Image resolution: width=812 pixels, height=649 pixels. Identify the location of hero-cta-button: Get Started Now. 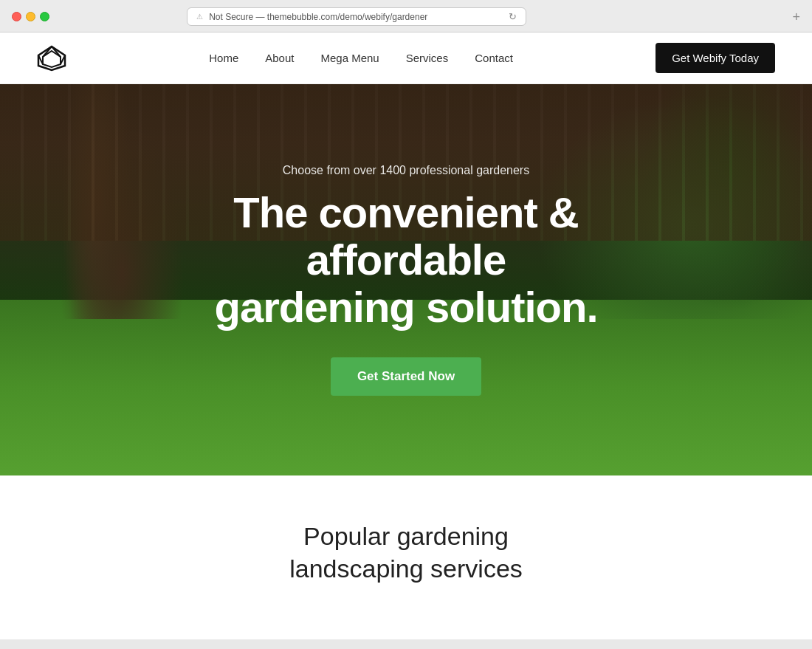
(406, 377).